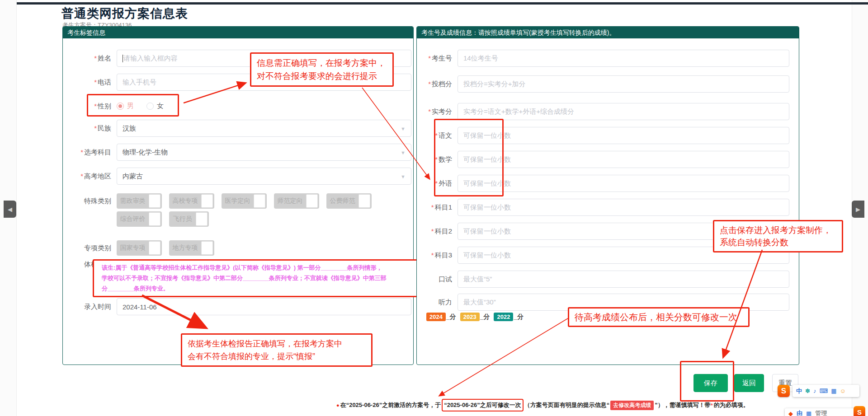  I want to click on sogou-logo: S, so click(784, 391).